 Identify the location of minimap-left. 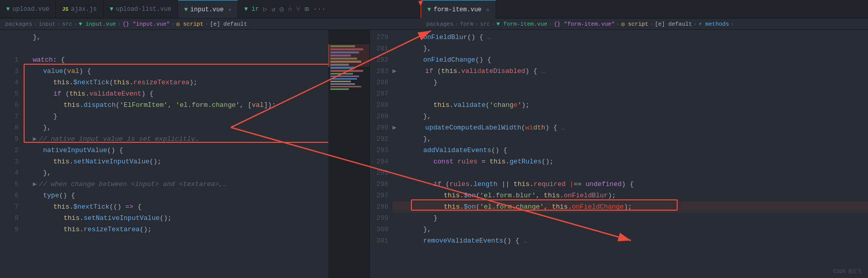
(349, 154).